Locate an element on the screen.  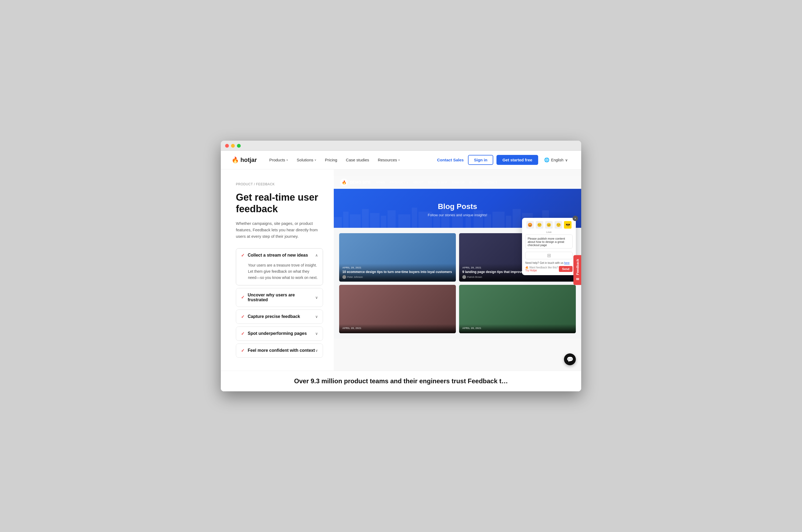
accordion-header-uncover: ✓ Uncover why users are frustrated ∨ is located at coordinates (280, 298).